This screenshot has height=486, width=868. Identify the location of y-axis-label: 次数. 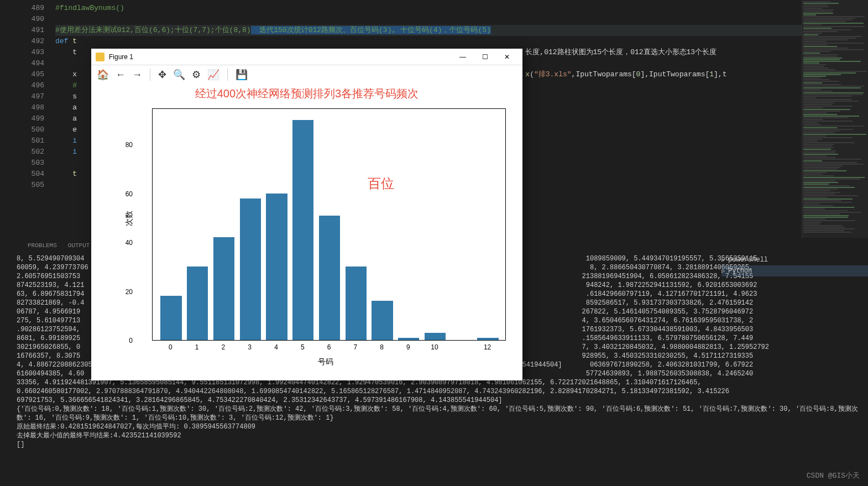
(129, 218).